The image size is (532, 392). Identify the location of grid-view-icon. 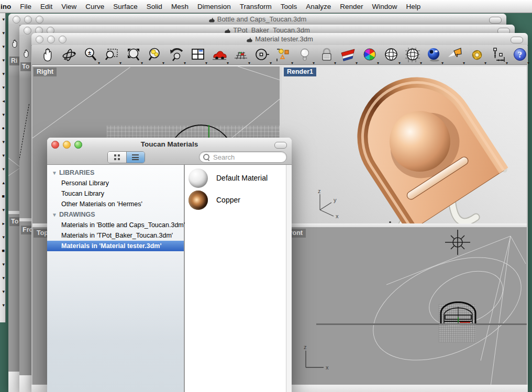
(117, 157).